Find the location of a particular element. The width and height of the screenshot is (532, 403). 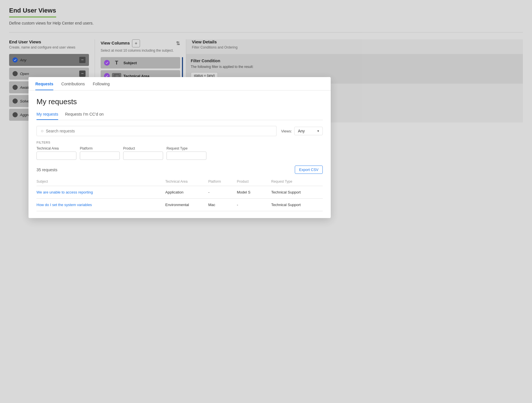

table-cell-tech-1: Application is located at coordinates (187, 192).